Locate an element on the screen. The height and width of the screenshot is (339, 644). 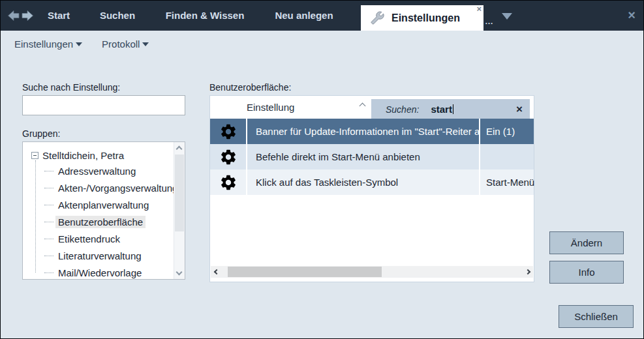
window-close-icon: × is located at coordinates (632, 15).